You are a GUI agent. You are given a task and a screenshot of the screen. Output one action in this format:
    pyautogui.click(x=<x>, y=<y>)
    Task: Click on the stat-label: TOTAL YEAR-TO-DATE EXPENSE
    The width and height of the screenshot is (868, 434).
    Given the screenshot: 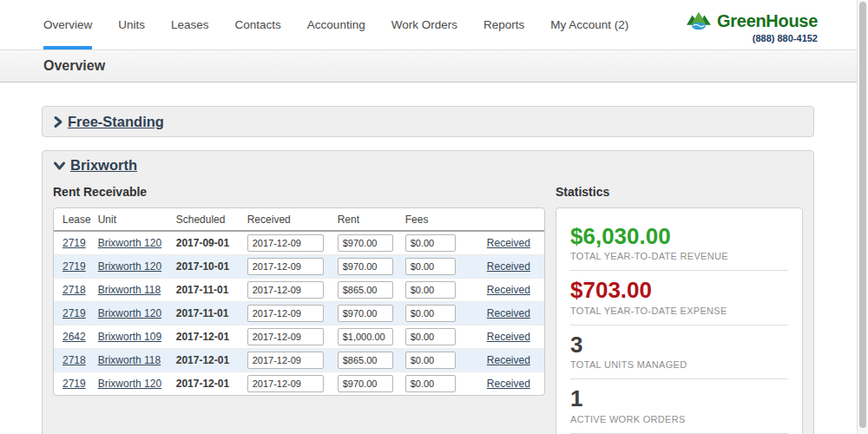 What is the action you would take?
    pyautogui.click(x=679, y=311)
    